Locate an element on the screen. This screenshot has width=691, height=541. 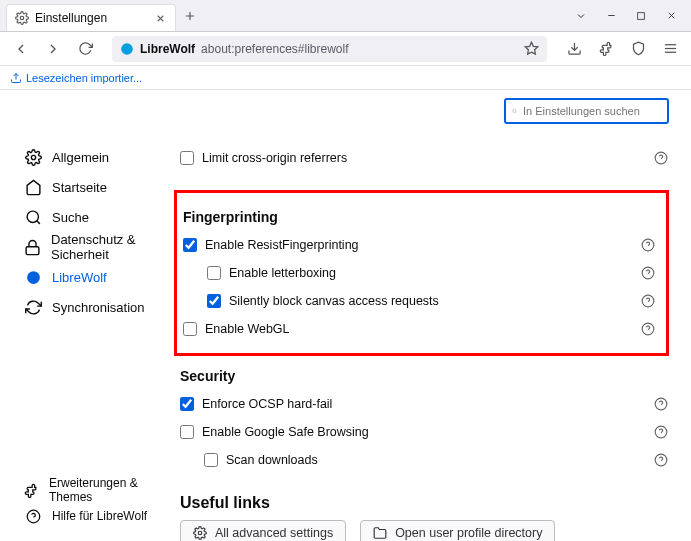
import-bookmarks-label: Lesezeichen importier... is located at coordinates (84, 78).